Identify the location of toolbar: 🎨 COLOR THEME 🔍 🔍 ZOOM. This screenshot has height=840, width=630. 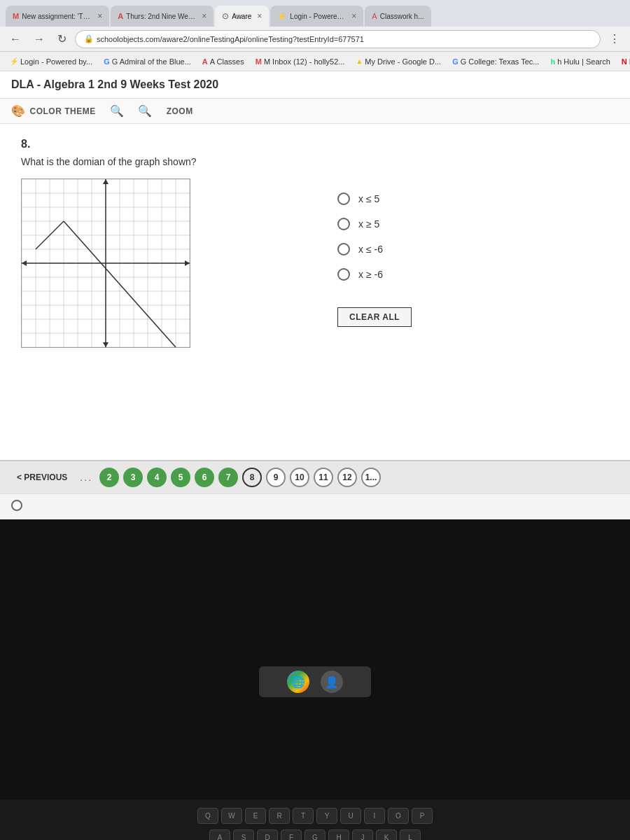
(315, 111).